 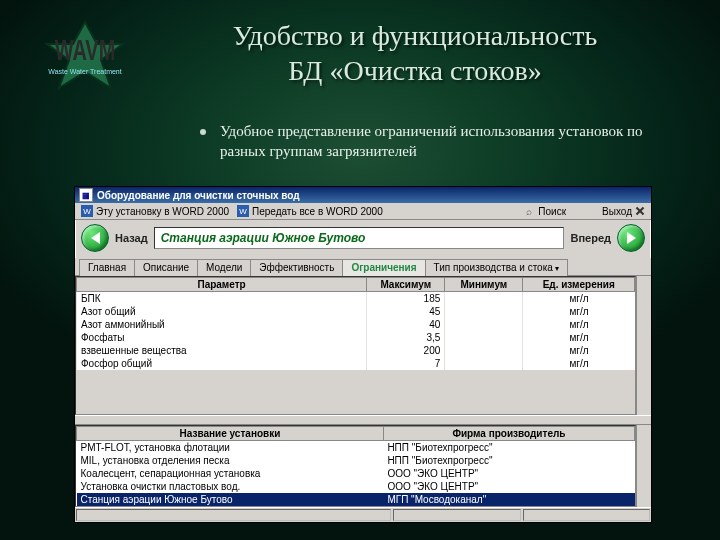 I want to click on slide-bullet: Удобное представление ограничений исполь…, so click(x=360, y=124).